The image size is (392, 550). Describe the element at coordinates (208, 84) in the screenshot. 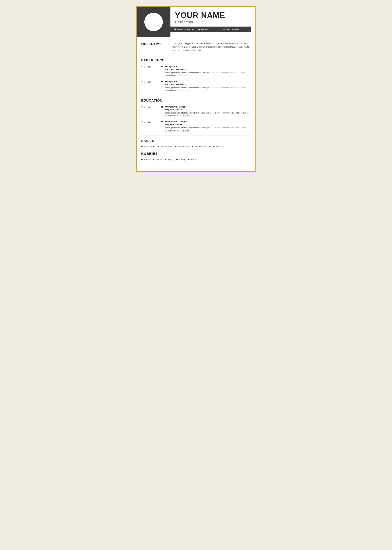

I see `exp-company-2: [SPECIFY COMPANY]` at that location.